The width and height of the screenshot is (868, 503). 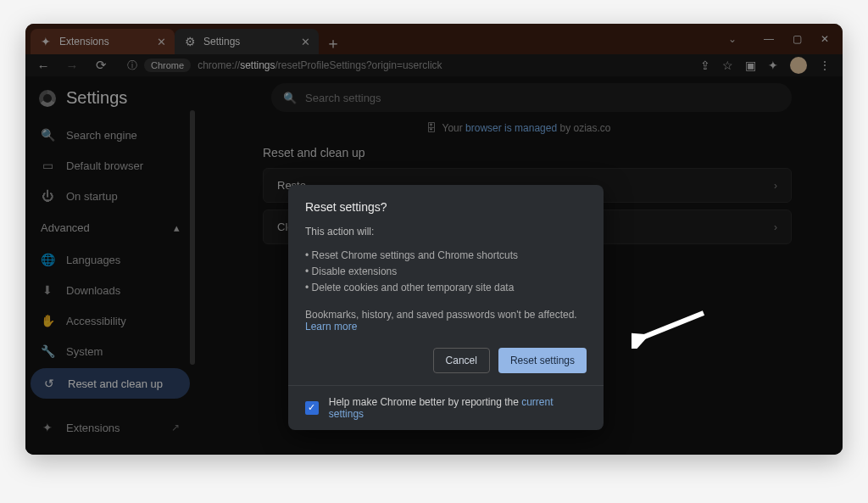 I want to click on dialog-title: Reset settings?, so click(x=446, y=207).